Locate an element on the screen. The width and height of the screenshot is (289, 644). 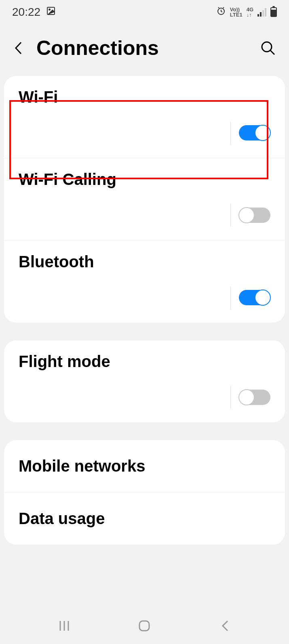
setting-label: Wi-Fi Calling is located at coordinates (145, 179).